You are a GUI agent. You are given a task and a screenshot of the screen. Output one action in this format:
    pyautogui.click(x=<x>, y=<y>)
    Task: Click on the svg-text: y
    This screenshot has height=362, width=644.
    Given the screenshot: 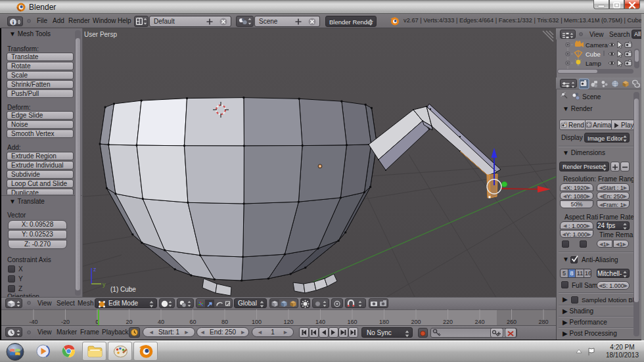 What is the action you would take?
    pyautogui.click(x=104, y=284)
    